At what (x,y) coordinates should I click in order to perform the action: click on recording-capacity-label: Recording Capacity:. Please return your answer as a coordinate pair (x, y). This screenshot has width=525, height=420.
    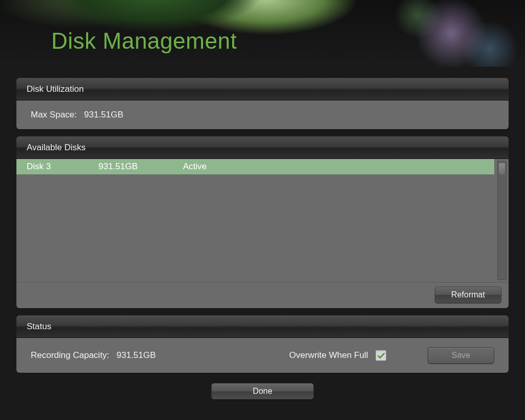
    Looking at the image, I should click on (70, 355).